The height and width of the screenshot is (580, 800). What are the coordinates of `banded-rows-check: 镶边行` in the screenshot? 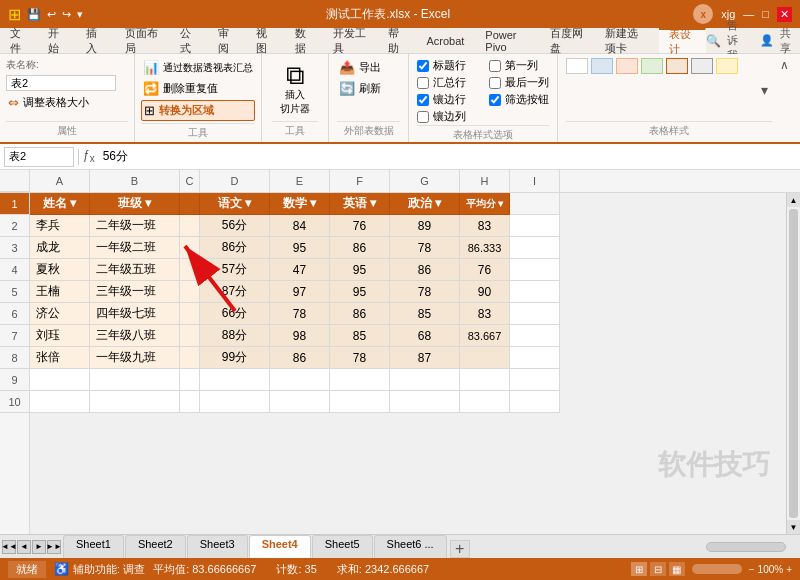 It's located at (447, 100).